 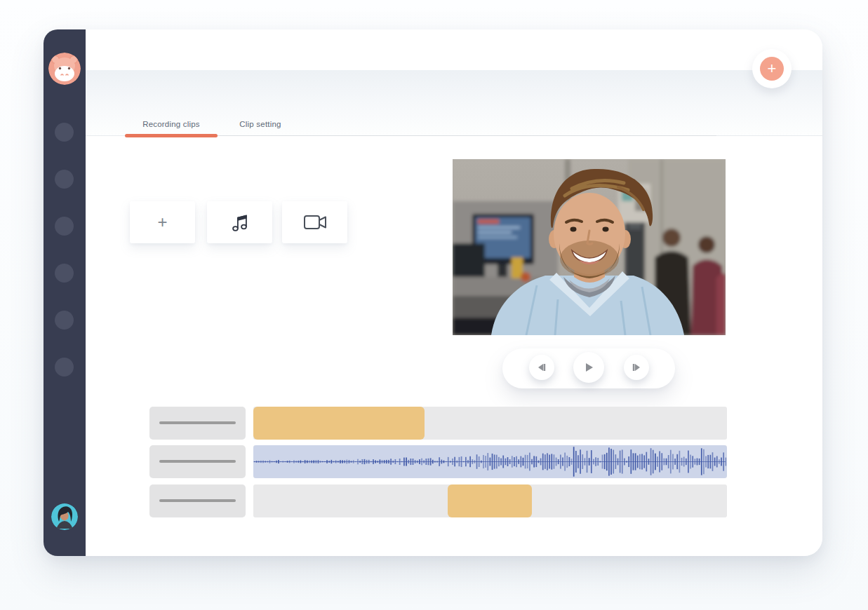 What do you see at coordinates (315, 222) in the screenshot?
I see `video-camera-icon` at bounding box center [315, 222].